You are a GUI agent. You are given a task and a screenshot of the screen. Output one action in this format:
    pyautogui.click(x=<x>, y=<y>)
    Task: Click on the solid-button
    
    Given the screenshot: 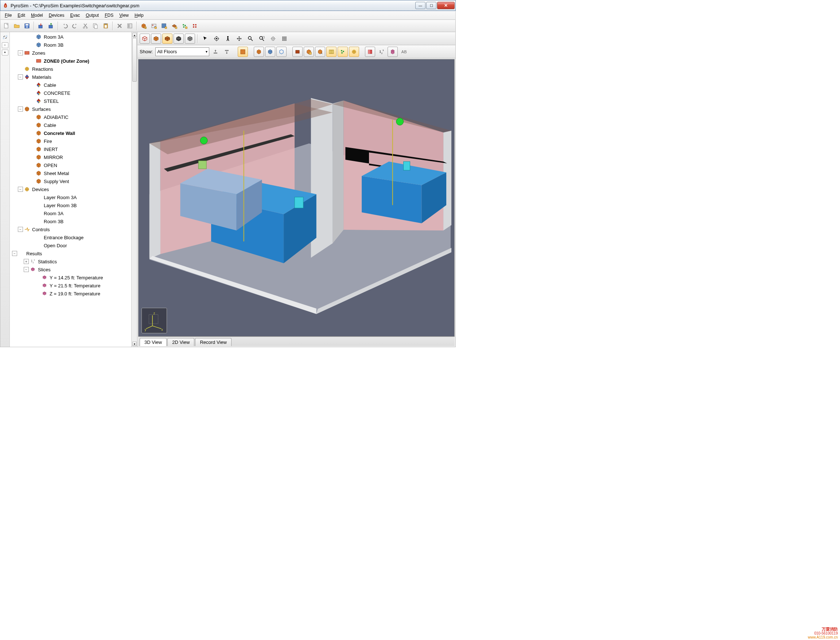 What is the action you would take?
    pyautogui.click(x=156, y=39)
    